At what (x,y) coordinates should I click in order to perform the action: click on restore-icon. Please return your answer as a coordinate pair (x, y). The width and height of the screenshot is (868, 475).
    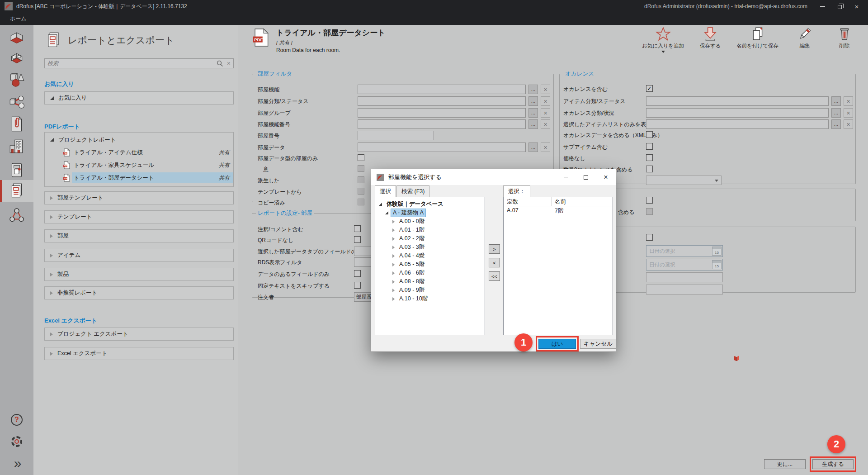
    Looking at the image, I should click on (840, 6).